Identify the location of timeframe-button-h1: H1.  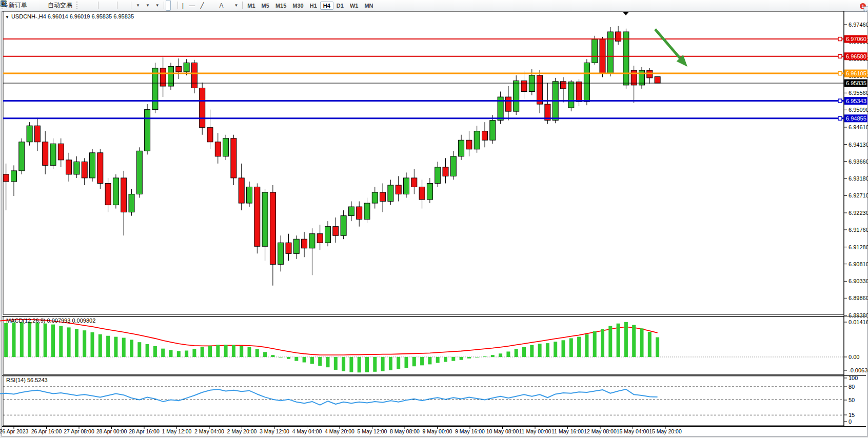
(313, 6).